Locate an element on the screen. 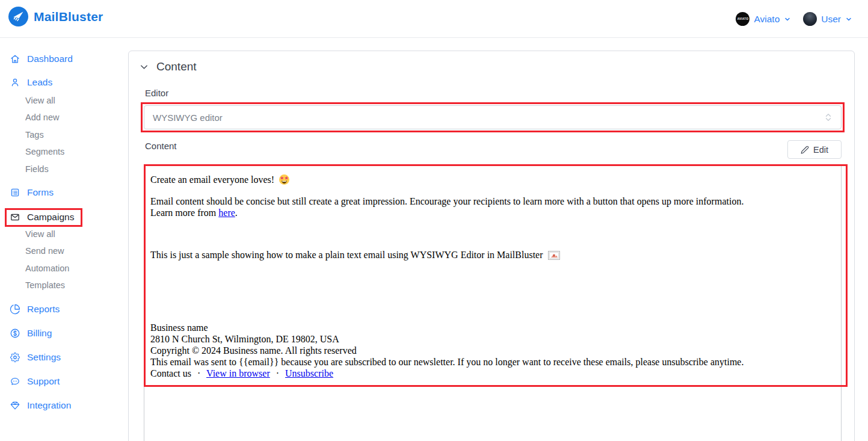 The width and height of the screenshot is (868, 441). user-label: User is located at coordinates (831, 19).